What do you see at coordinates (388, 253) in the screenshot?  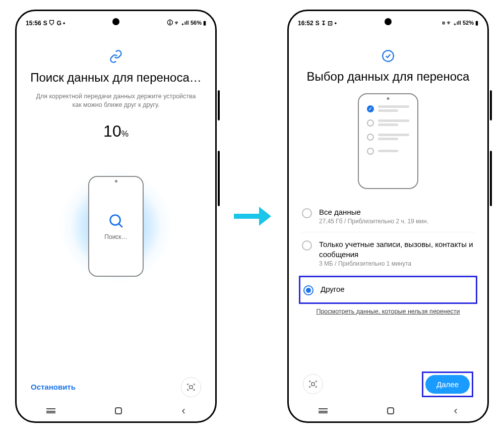 I see `option-list: Все данные 27,45 Гб / Приблизительно 2 ч…` at bounding box center [388, 253].